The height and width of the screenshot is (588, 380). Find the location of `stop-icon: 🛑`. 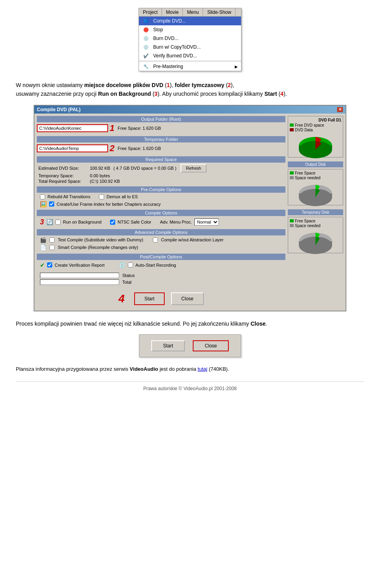

stop-icon: 🛑 is located at coordinates (146, 30).